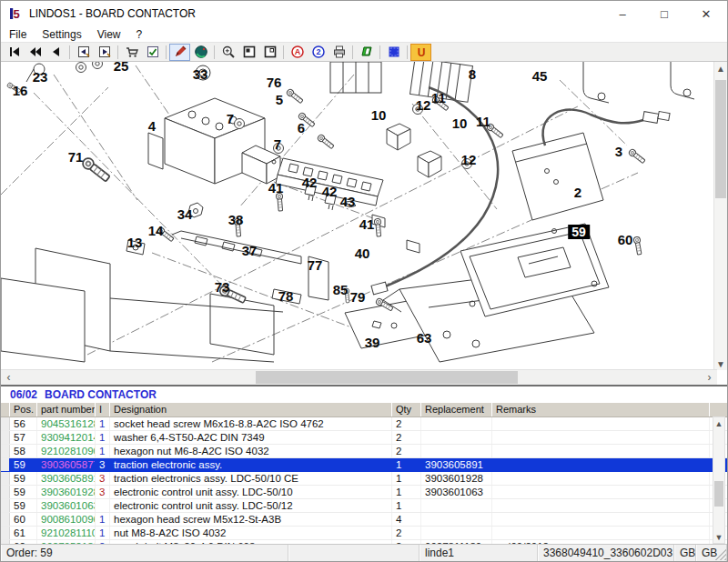  I want to click on column-header-replacement: Replacement, so click(457, 409).